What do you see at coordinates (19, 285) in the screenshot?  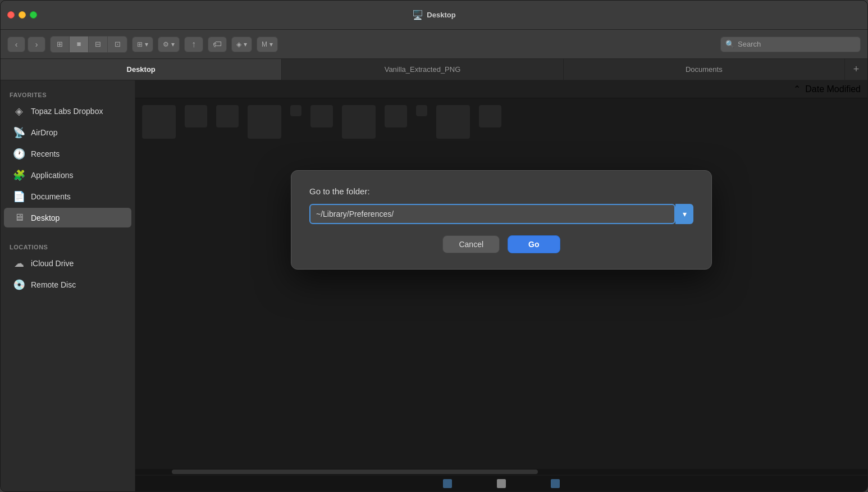 I see `remote-disc-icon: 💿` at bounding box center [19, 285].